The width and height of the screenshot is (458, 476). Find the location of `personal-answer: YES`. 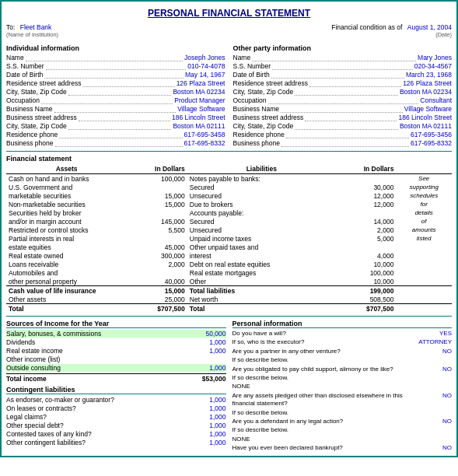

personal-answer: YES is located at coordinates (431, 334).